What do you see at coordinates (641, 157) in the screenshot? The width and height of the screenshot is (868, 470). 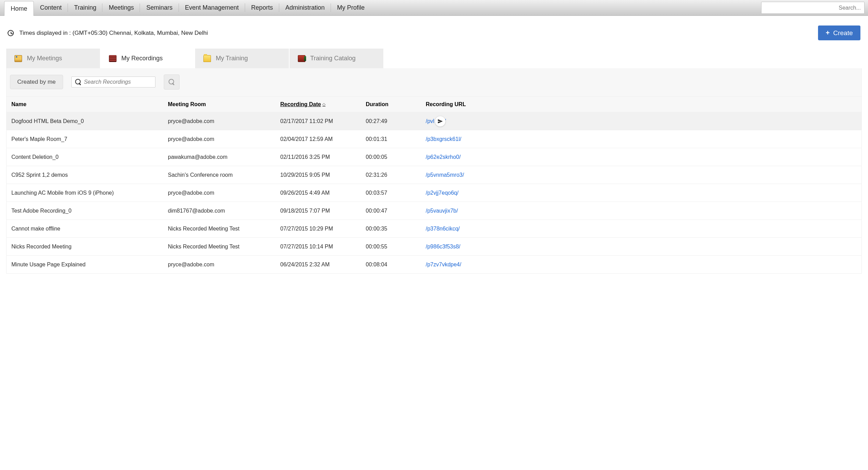 I see `cell-recording-url: /p62e2skrho0/` at bounding box center [641, 157].